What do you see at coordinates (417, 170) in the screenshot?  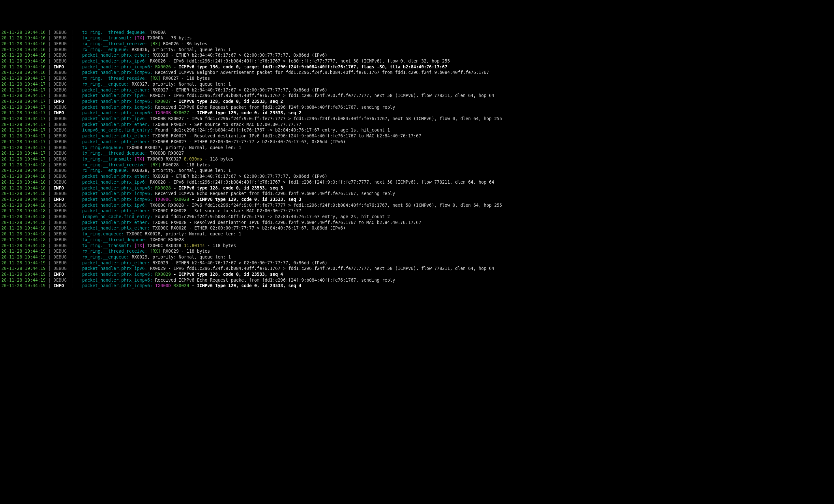 I see `log-line: 20-11-28 19:44:18 | DEBUG | rx_ring.__en…` at bounding box center [417, 170].